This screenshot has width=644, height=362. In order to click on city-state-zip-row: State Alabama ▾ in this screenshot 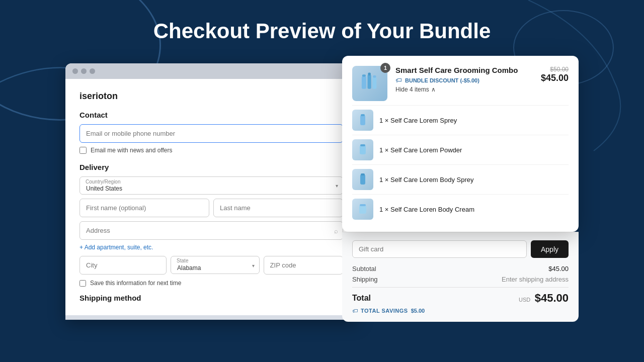, I will do `click(211, 265)`.